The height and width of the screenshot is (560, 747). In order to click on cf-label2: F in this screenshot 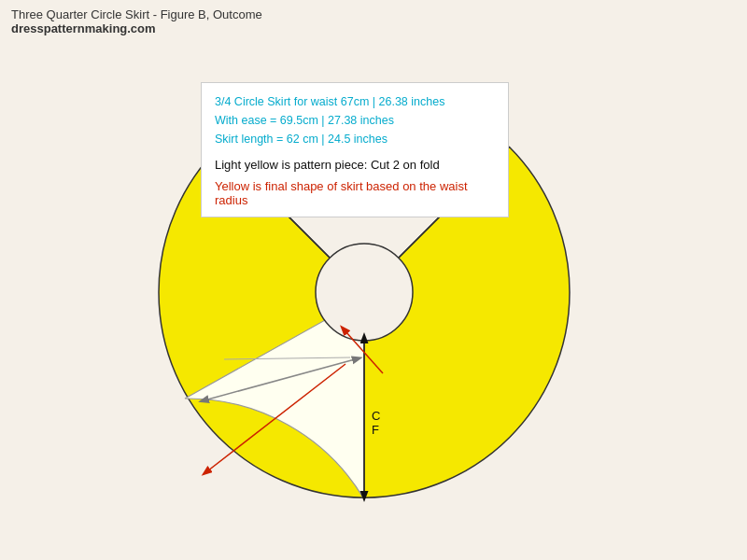, I will do `click(375, 429)`.